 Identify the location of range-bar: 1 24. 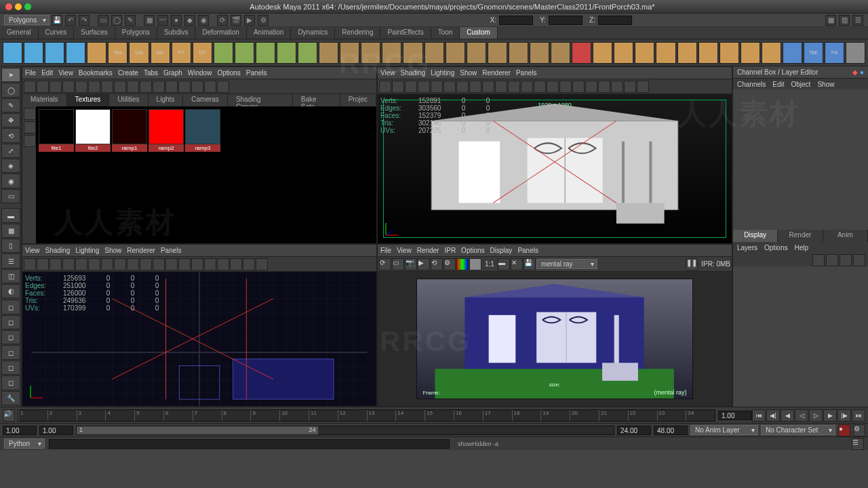
(345, 430).